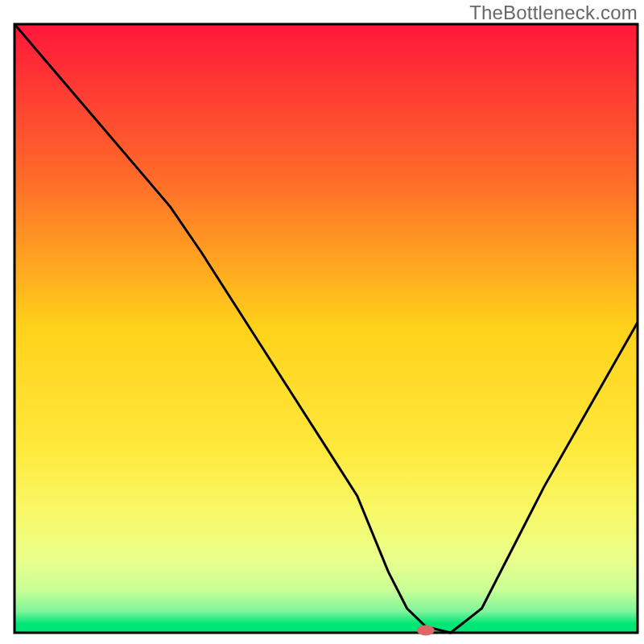 The height and width of the screenshot is (644, 644). Describe the element at coordinates (426, 630) in the screenshot. I see `optimal-point-marker` at that location.